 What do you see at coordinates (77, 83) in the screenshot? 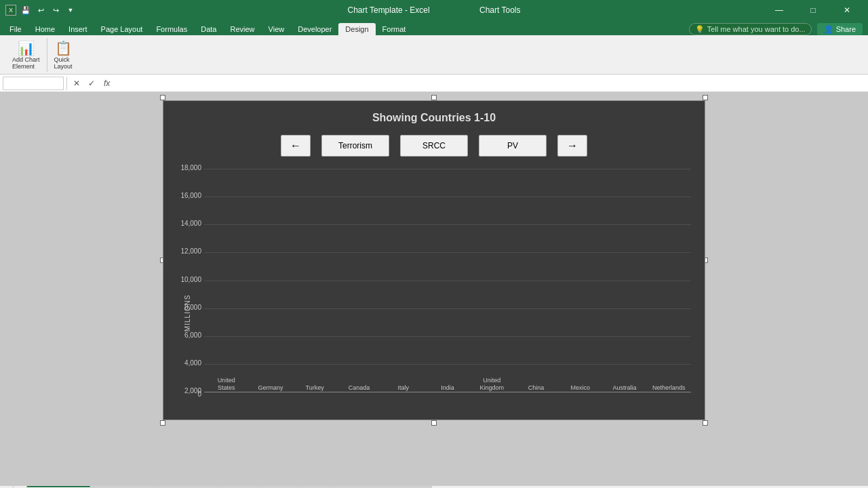
I see `cancel-formula-button: ✕` at bounding box center [77, 83].